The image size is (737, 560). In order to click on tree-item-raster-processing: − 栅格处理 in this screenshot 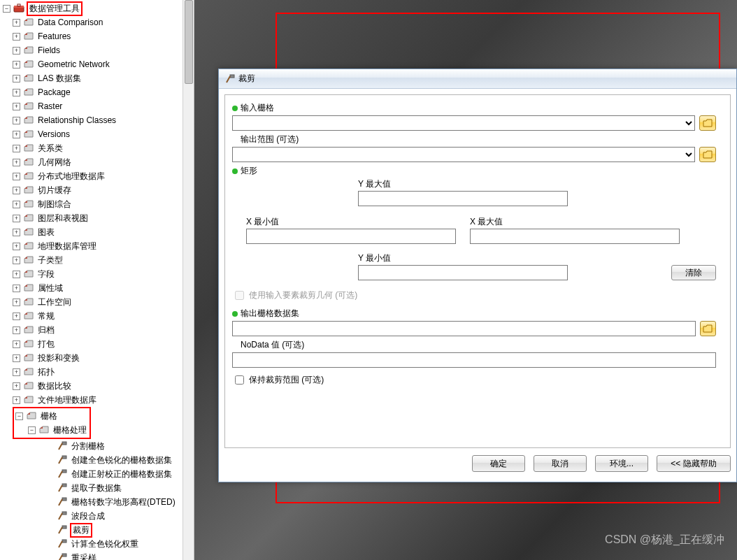, I will do `click(52, 430)`.